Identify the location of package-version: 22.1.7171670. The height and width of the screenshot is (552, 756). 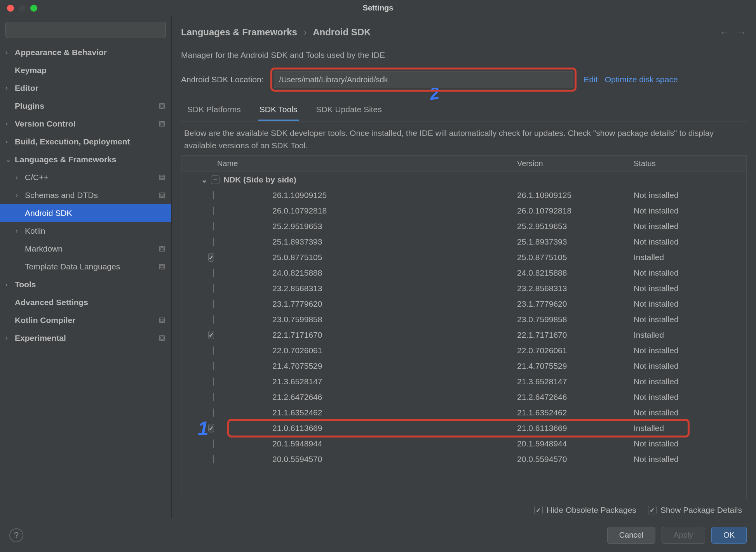
(575, 335).